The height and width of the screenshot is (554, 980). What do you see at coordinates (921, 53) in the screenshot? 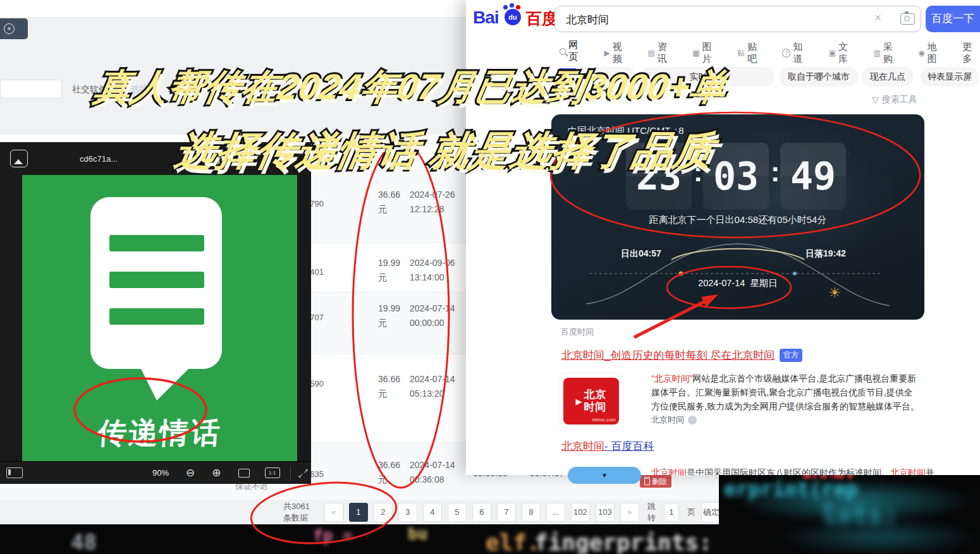
I see `map-pin-icon: ◉` at bounding box center [921, 53].